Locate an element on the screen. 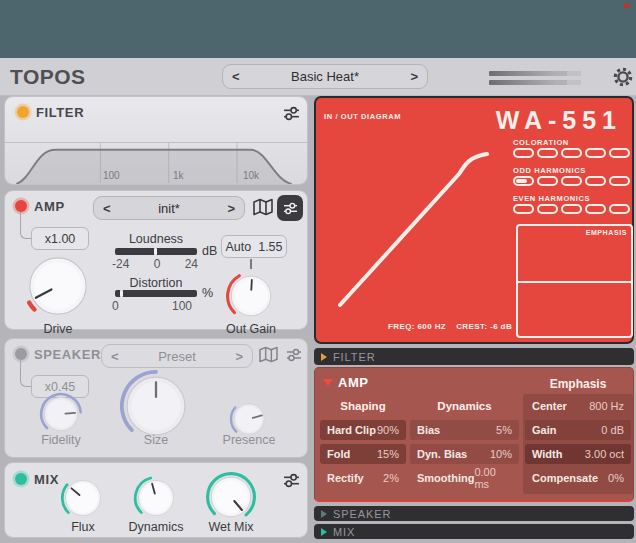 This screenshot has height=543, width=636. amp-preset-next-button: > is located at coordinates (231, 208).